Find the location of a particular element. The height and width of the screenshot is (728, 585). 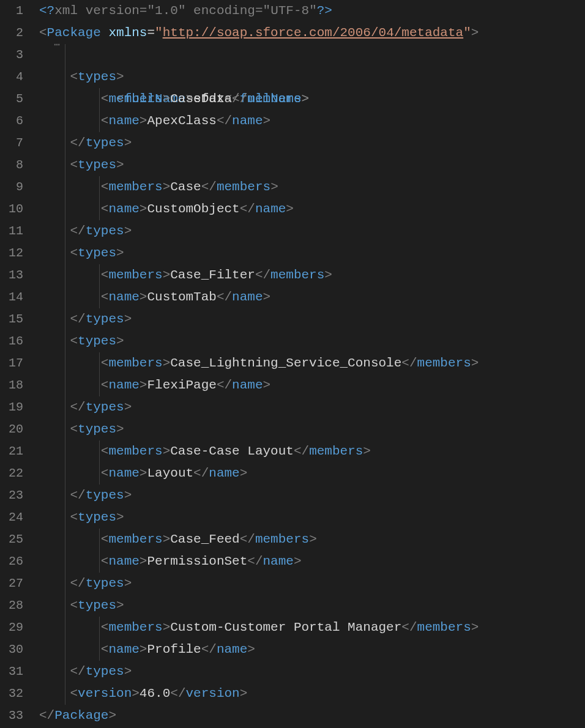

code-content: <members>Case-Case Layout</members> is located at coordinates (312, 451).